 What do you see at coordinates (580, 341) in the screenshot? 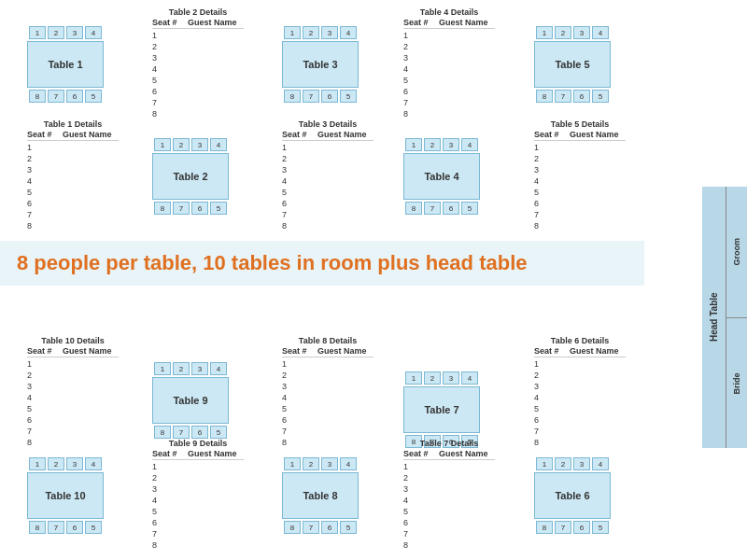
I see `table-6-details-title: Table 6 Details` at bounding box center [580, 341].